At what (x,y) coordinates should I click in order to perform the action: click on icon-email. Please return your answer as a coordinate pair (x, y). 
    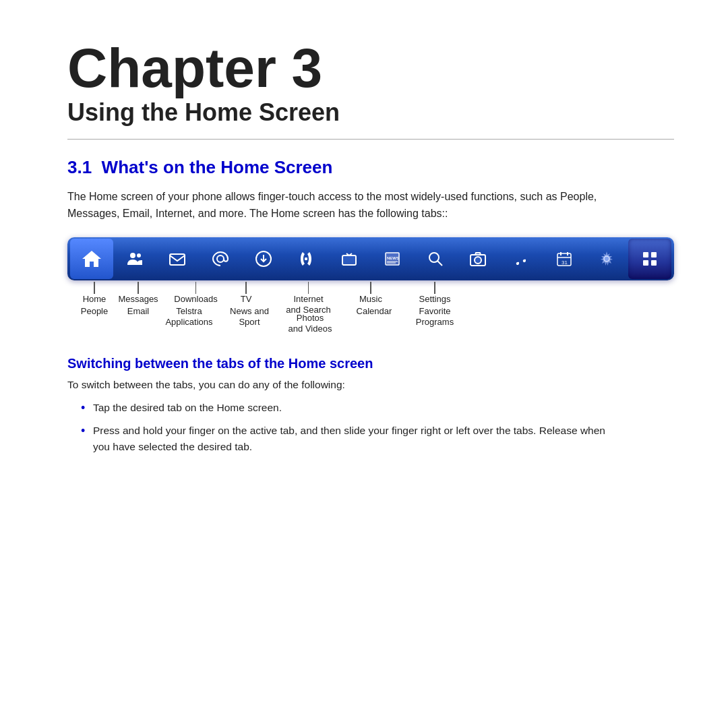
    Looking at the image, I should click on (220, 259).